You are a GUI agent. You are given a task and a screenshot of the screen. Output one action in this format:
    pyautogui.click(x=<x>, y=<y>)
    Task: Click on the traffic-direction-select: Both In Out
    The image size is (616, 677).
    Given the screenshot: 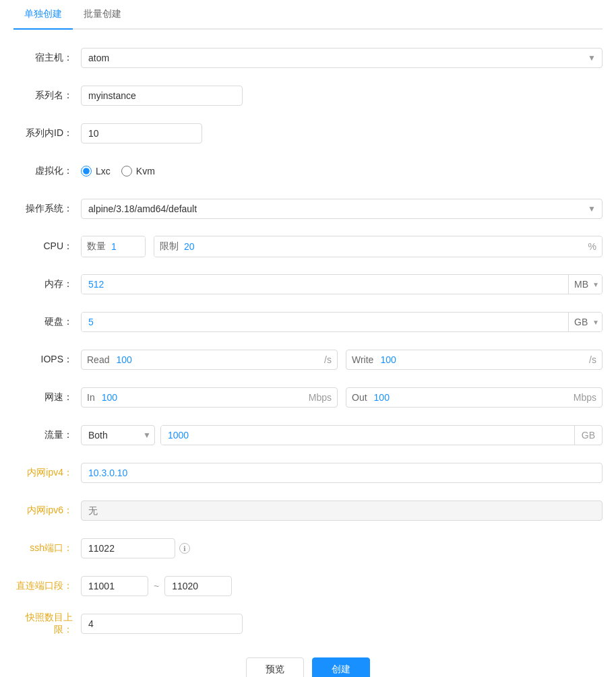 What is the action you would take?
    pyautogui.click(x=118, y=435)
    